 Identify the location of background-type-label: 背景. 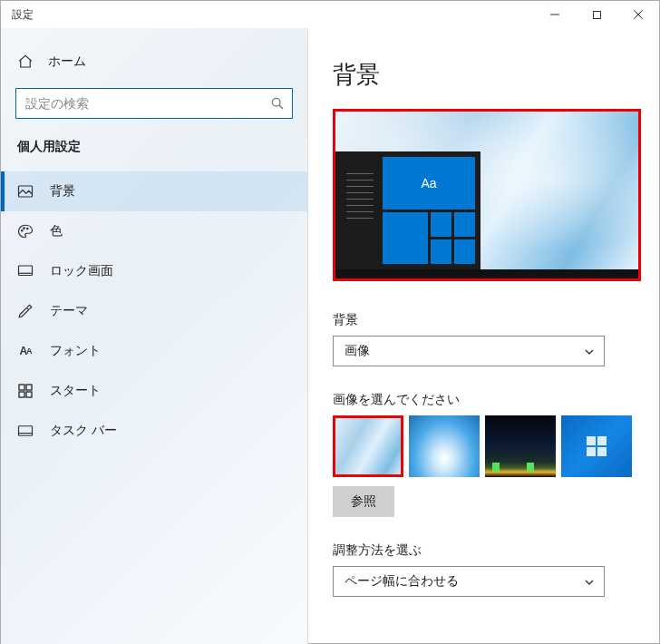
(483, 320).